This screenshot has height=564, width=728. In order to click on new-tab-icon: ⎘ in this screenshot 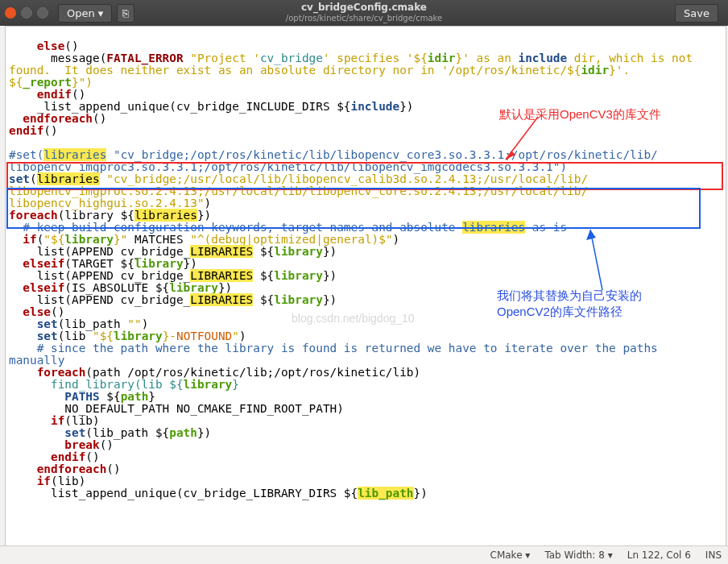, I will do `click(126, 13)`.